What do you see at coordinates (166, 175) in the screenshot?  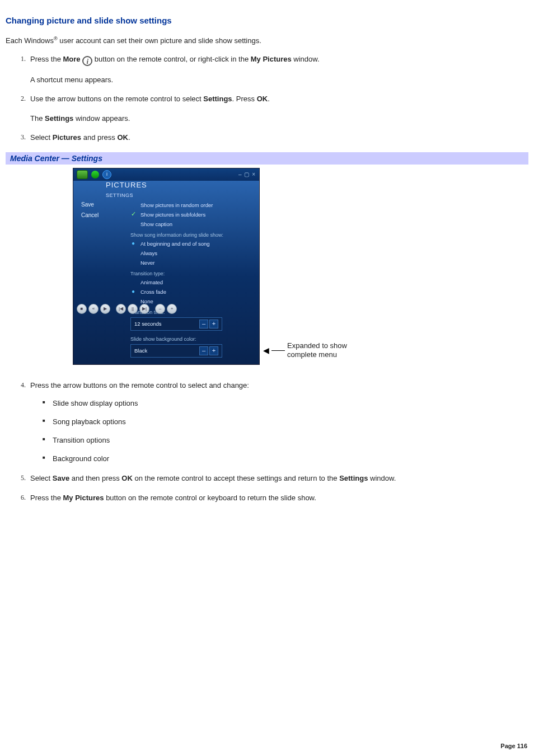 I see `window-titlebar: i – ▢ ×` at bounding box center [166, 175].